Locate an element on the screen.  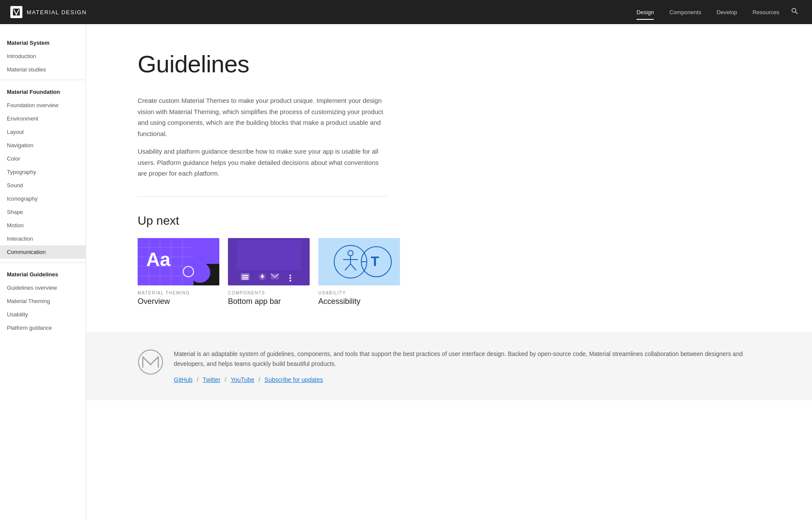
card-theming-name: Overview is located at coordinates (178, 301).